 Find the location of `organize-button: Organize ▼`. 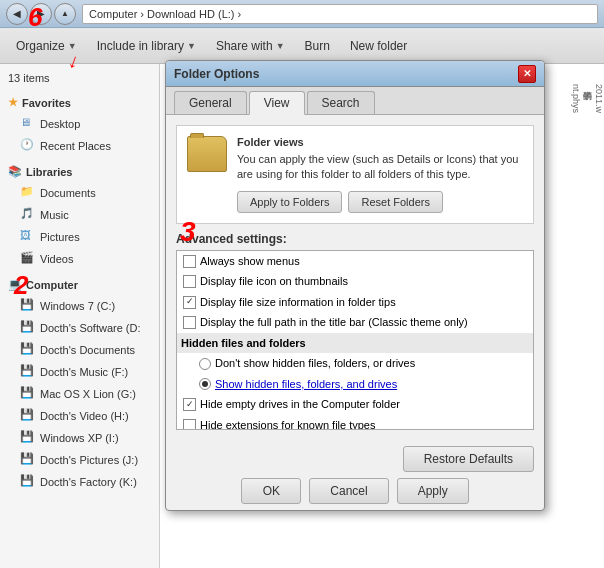

organize-button: Organize ▼ is located at coordinates (46, 46).